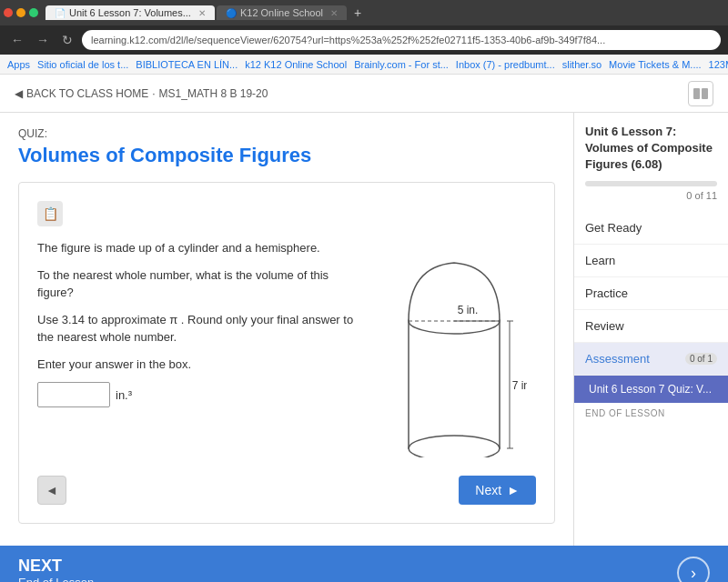 This screenshot has height=582, width=728. Describe the element at coordinates (34, 13) in the screenshot. I see `maximize-dot` at that location.